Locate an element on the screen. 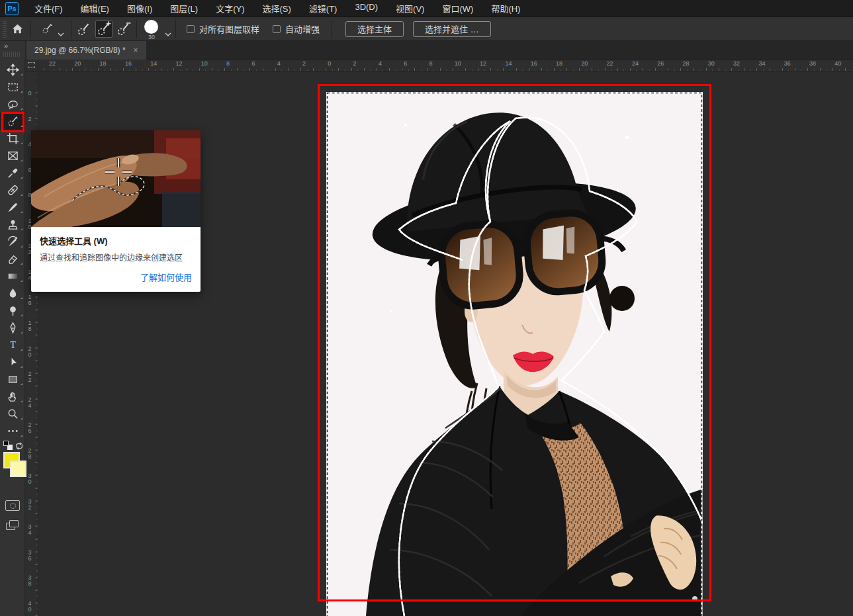 The height and width of the screenshot is (616, 853). dodge-tool is located at coordinates (13, 310).